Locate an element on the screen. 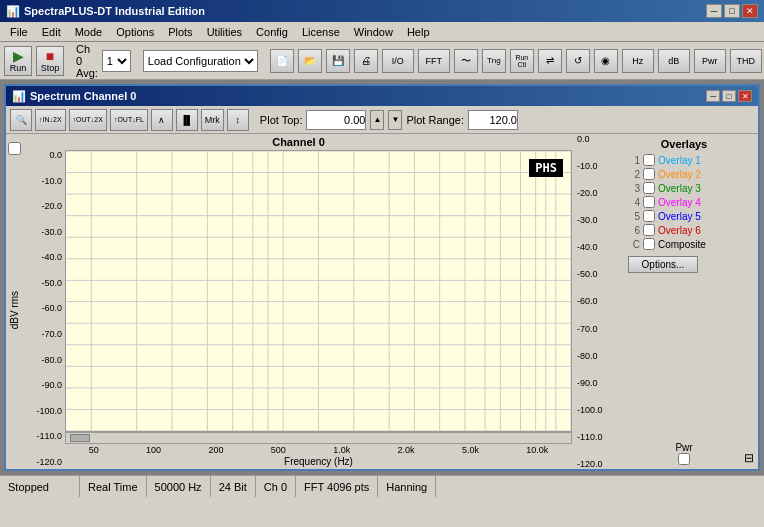 This screenshot has width=764, height=527. status-stopped: Stopped is located at coordinates (40, 486).